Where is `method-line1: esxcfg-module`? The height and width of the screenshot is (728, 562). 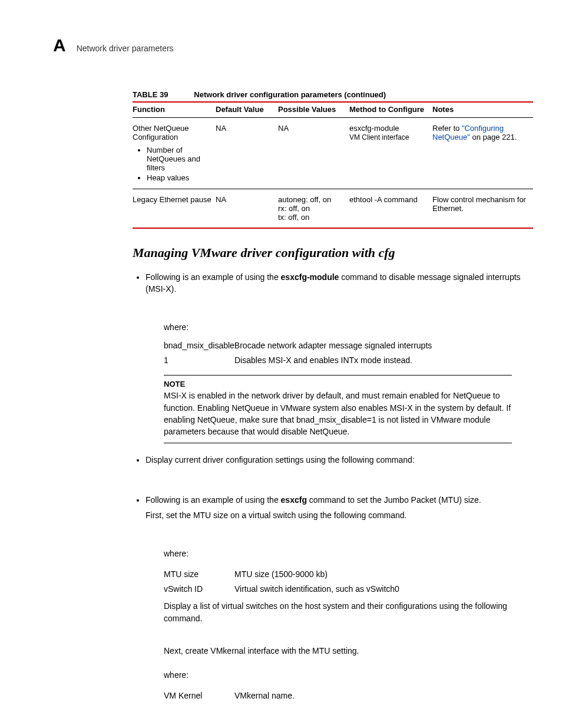
method-line1: esxcfg-module is located at coordinates (375, 129).